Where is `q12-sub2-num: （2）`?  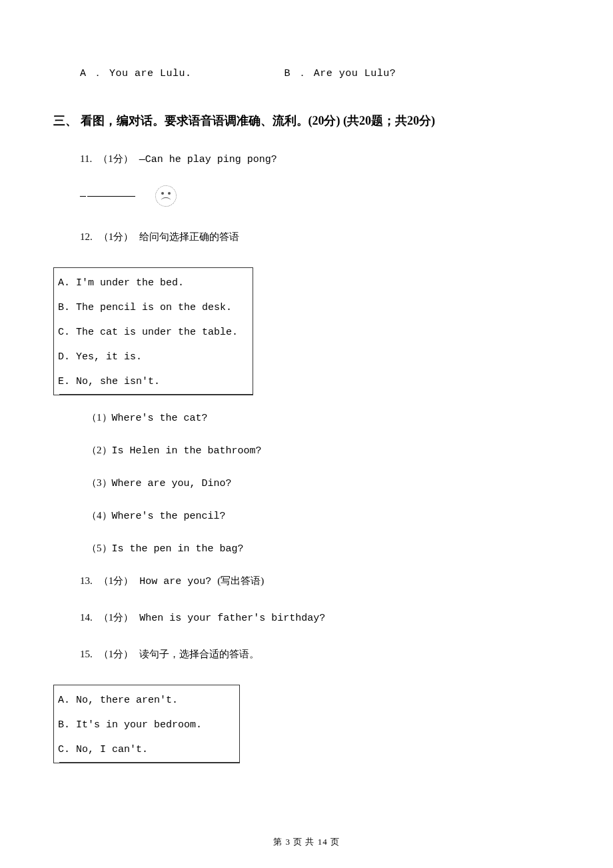
q12-sub2-num: （2） is located at coordinates (99, 450).